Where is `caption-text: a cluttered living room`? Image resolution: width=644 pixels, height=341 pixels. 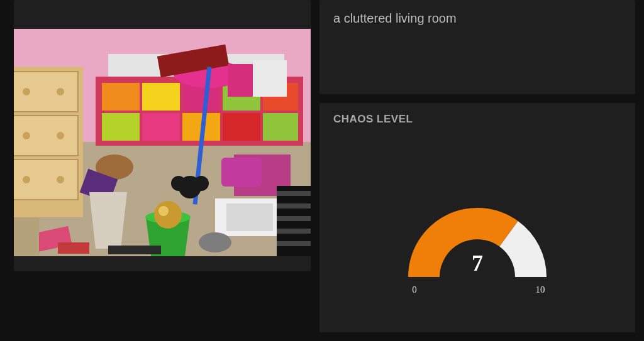
caption-text: a cluttered living room is located at coordinates (477, 19).